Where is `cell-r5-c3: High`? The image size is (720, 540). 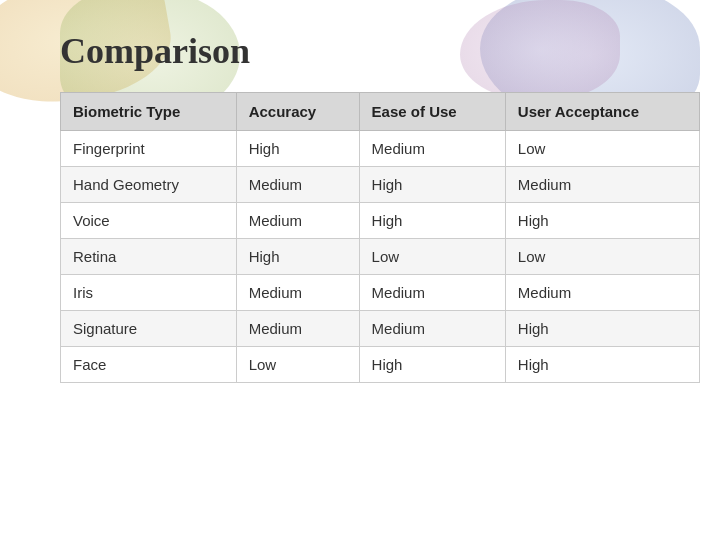 cell-r5-c3: High is located at coordinates (602, 329).